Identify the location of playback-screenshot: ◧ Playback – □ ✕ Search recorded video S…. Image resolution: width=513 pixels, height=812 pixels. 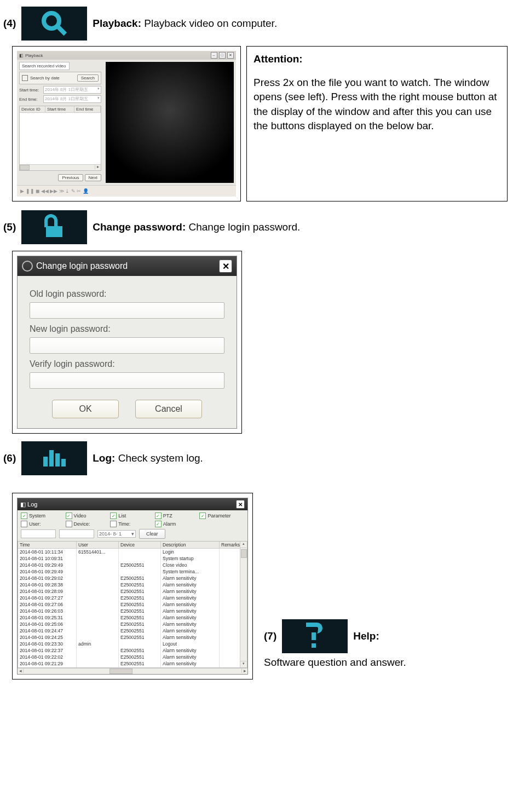
(126, 124).